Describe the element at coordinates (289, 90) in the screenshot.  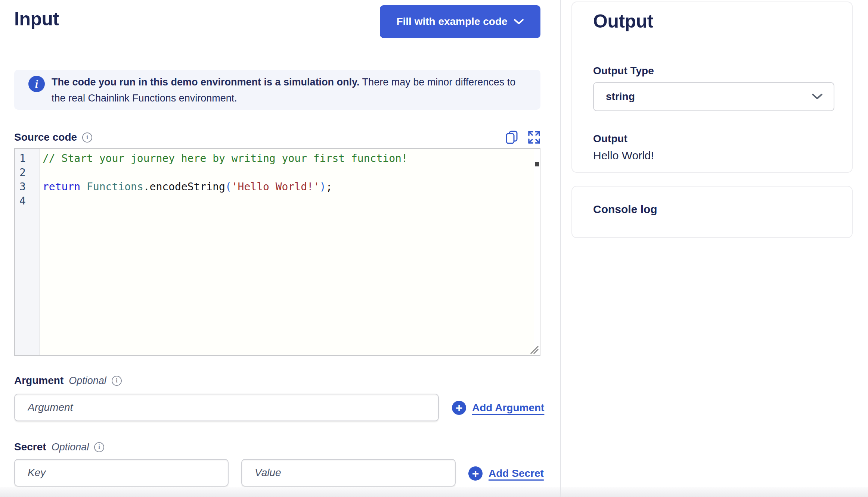
I see `banner-text: The code you run in this demo environmen…` at that location.